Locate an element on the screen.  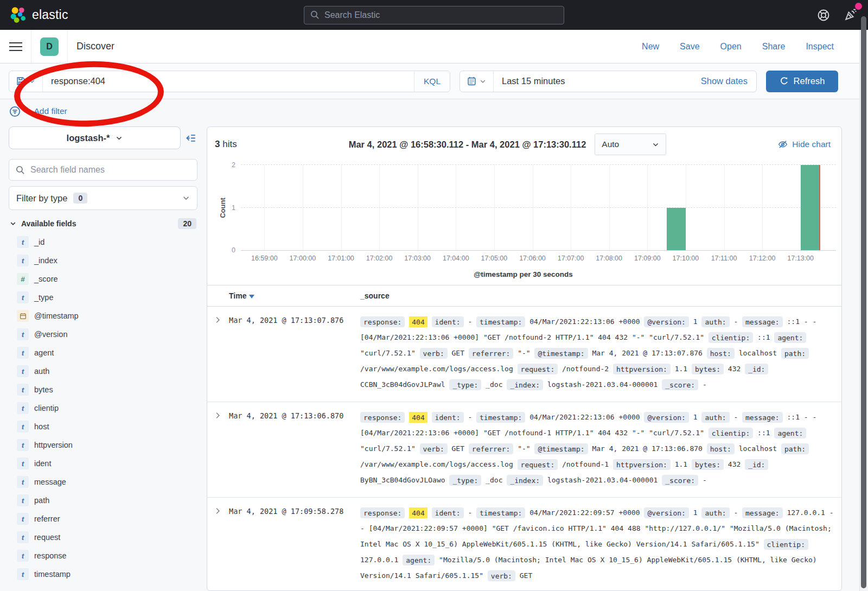
elastic-logo-icon is located at coordinates (18, 15).